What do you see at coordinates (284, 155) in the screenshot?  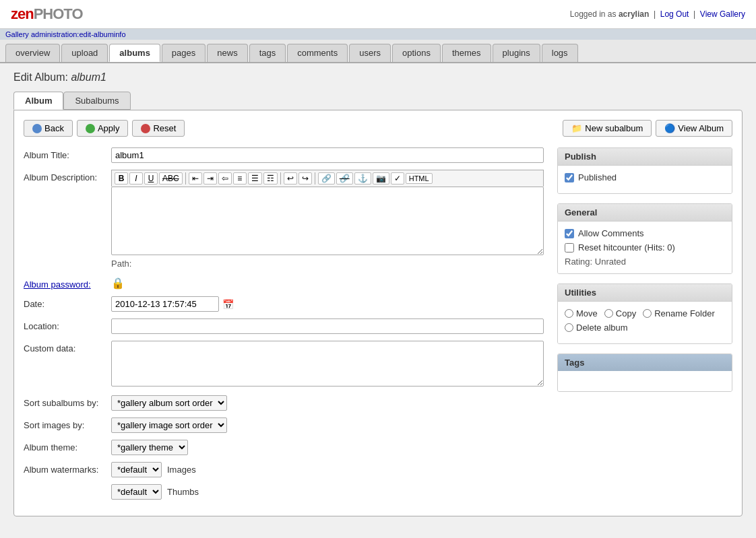 I see `album-title-row: Album Title:` at bounding box center [284, 155].